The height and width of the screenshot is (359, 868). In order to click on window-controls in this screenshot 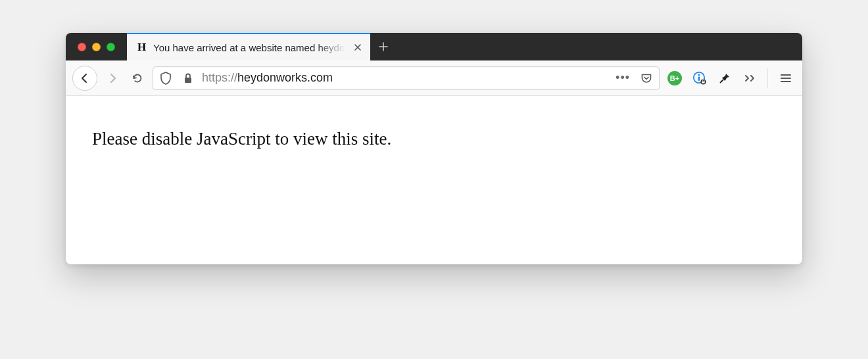, I will do `click(96, 47)`.